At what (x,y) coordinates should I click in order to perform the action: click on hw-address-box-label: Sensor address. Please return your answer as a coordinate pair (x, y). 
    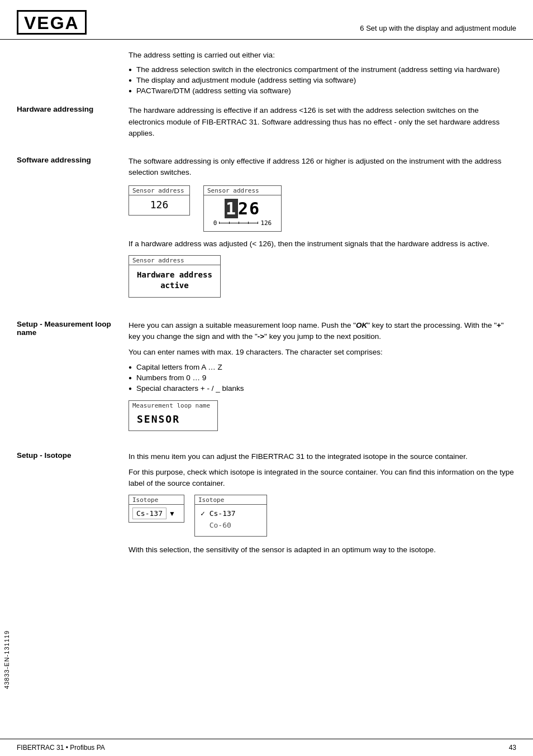
    Looking at the image, I should click on (174, 260).